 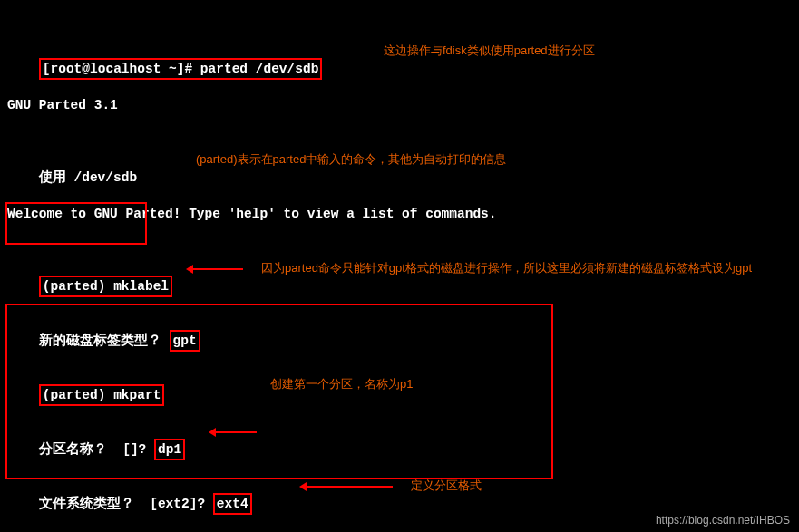 I want to click on mklabel-box: (parted) mklabel, so click(x=105, y=286).